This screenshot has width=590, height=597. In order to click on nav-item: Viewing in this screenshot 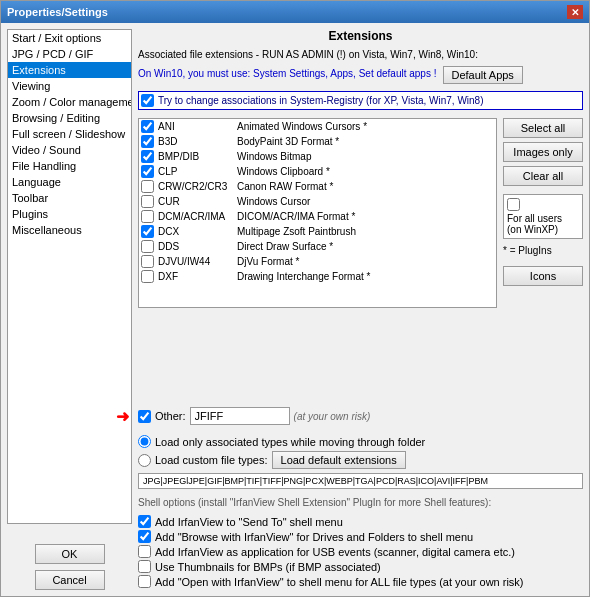, I will do `click(70, 86)`.